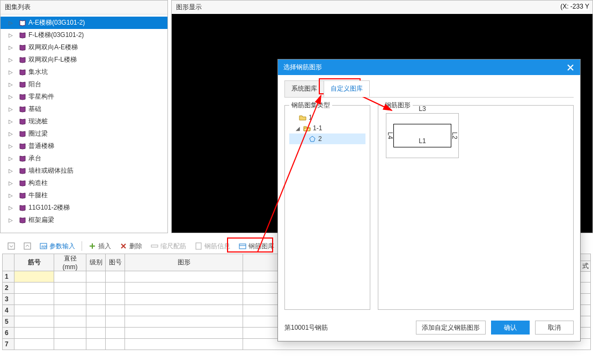  I want to click on collapse-icon, so click(11, 246).